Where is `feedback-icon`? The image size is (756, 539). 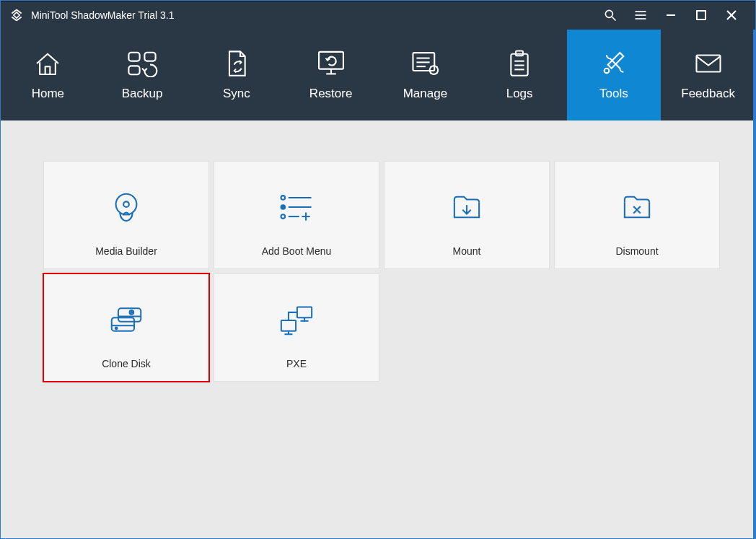
feedback-icon is located at coordinates (708, 63).